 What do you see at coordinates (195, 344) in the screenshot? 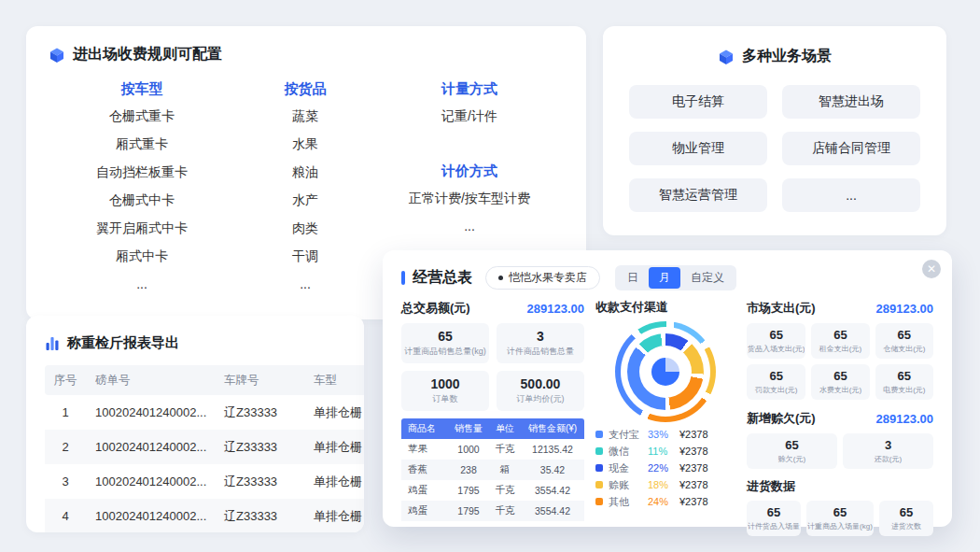
I see `weigh-title-row: 称重检斤报表导出` at bounding box center [195, 344].